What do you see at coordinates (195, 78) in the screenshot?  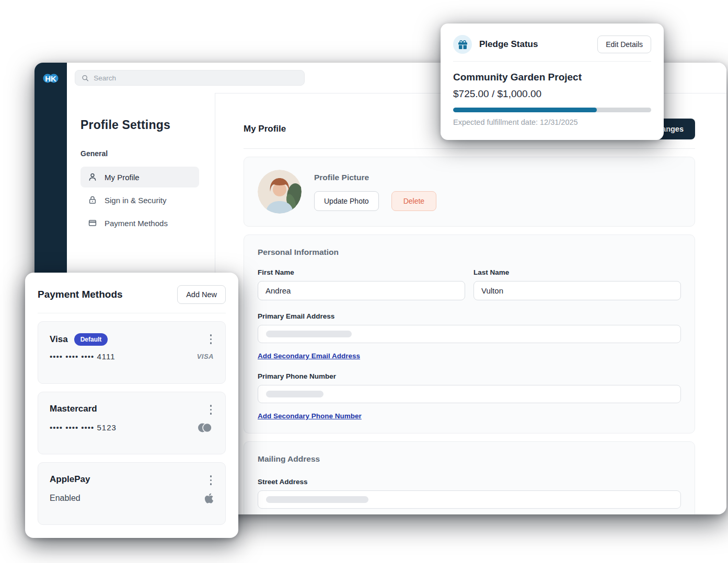 I see `search-input` at bounding box center [195, 78].